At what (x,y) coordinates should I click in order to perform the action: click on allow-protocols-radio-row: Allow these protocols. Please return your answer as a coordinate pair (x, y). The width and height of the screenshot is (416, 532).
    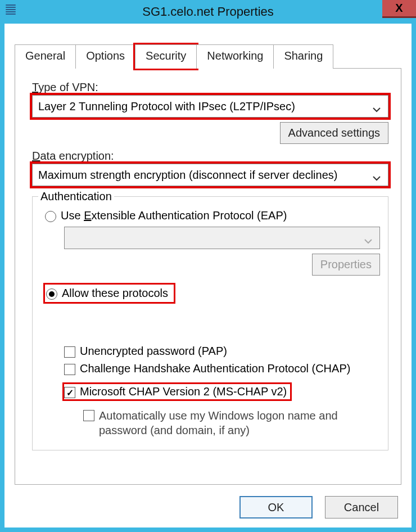
    Looking at the image, I should click on (109, 294).